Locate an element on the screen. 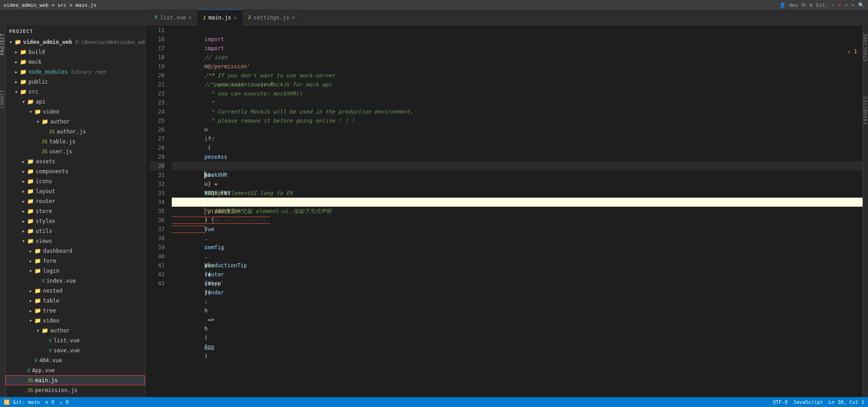 The height and width of the screenshot is (407, 868). var-h-42: h is located at coordinates (206, 311).